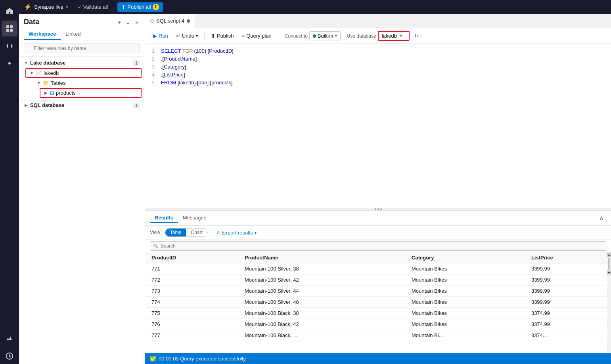  What do you see at coordinates (10, 46) in the screenshot?
I see `activity-develop` at bounding box center [10, 46].